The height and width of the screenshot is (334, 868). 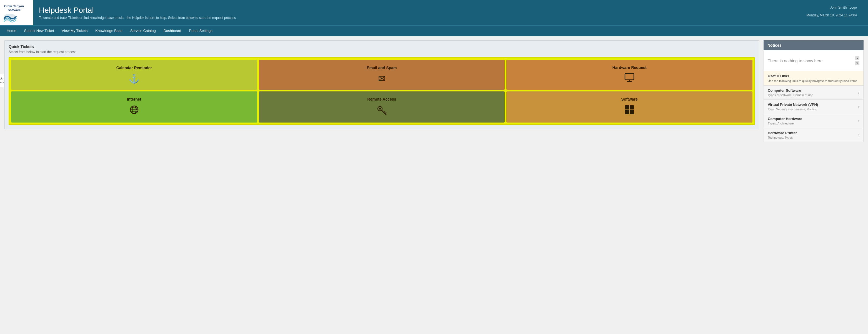 What do you see at coordinates (420, 18) in the screenshot?
I see `portal-subtitle: To create and track Tickets or find know…` at bounding box center [420, 18].